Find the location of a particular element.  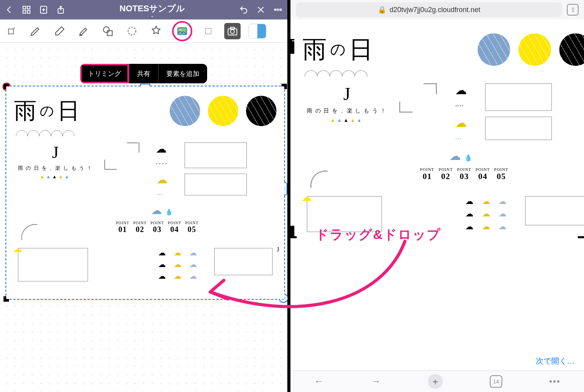

sheet-title: 雨 の 日 is located at coordinates (47, 117).